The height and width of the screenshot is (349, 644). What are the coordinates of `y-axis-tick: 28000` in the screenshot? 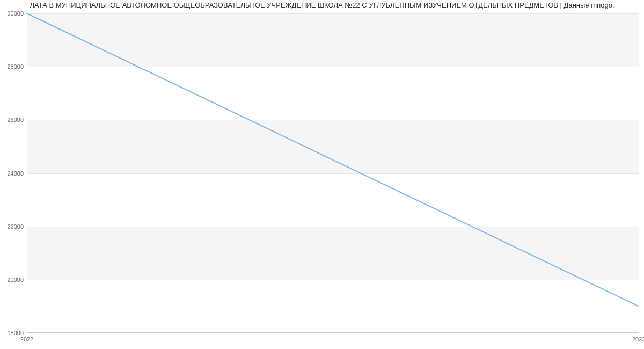 It's located at (15, 67).